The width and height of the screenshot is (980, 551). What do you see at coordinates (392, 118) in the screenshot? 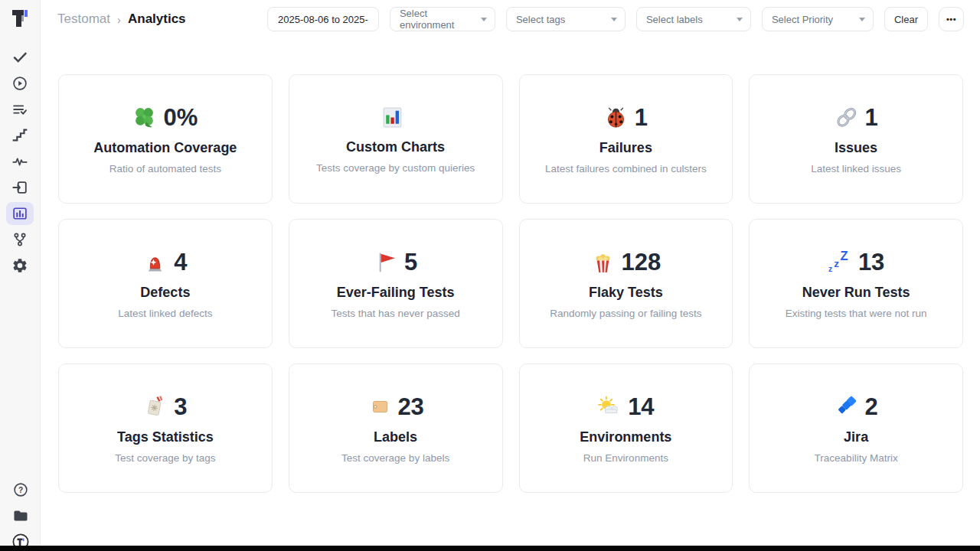
I see `bar-chart-emoji-icon` at bounding box center [392, 118].